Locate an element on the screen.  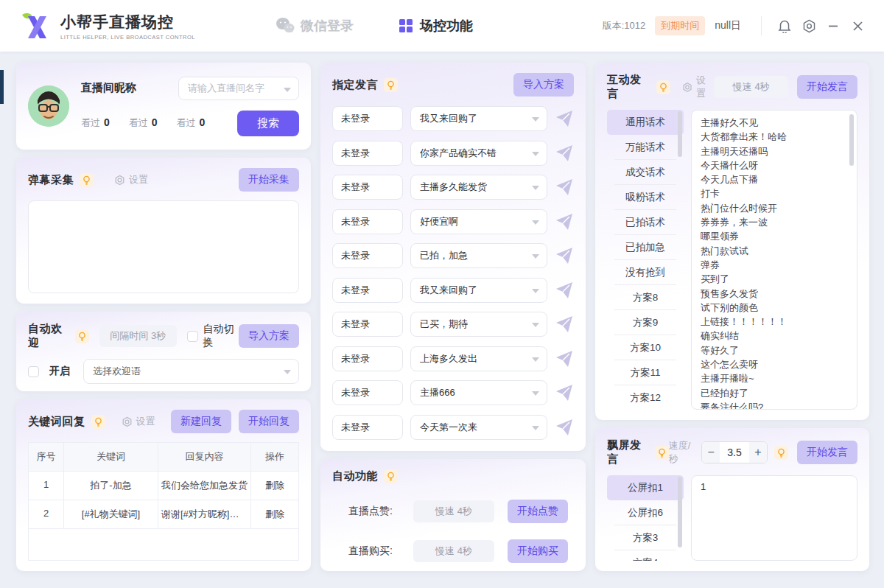
room-name-select is located at coordinates (239, 88).